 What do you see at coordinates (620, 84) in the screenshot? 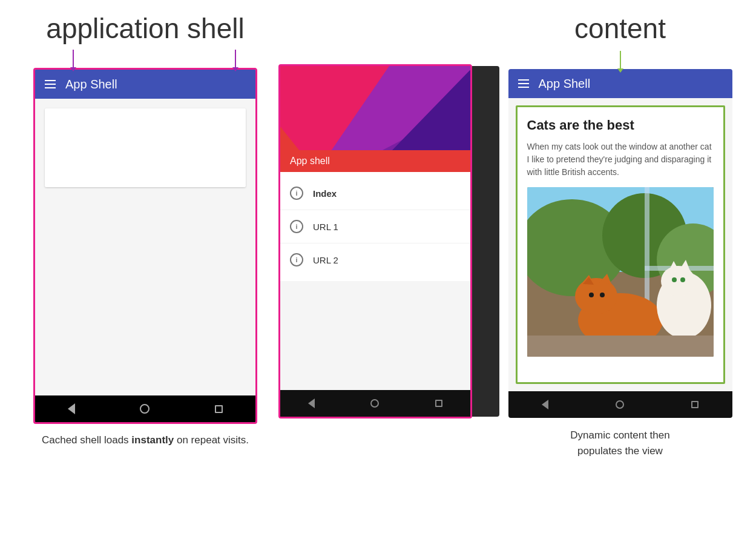
I see `phone3-toolbar: App Shell` at bounding box center [620, 84].